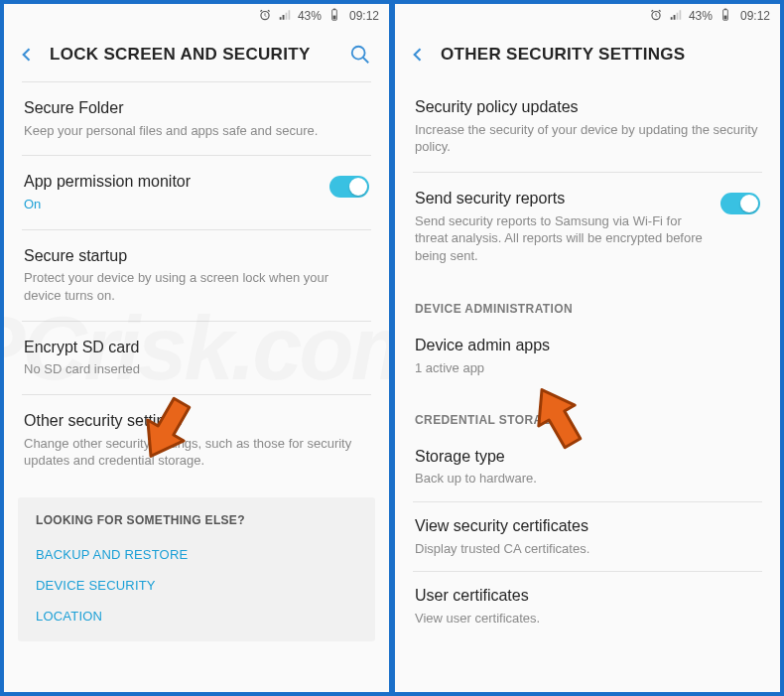 This screenshot has height=696, width=784. What do you see at coordinates (196, 286) in the screenshot?
I see `item-subtitle: Protect your device by using a screen lo…` at bounding box center [196, 286].